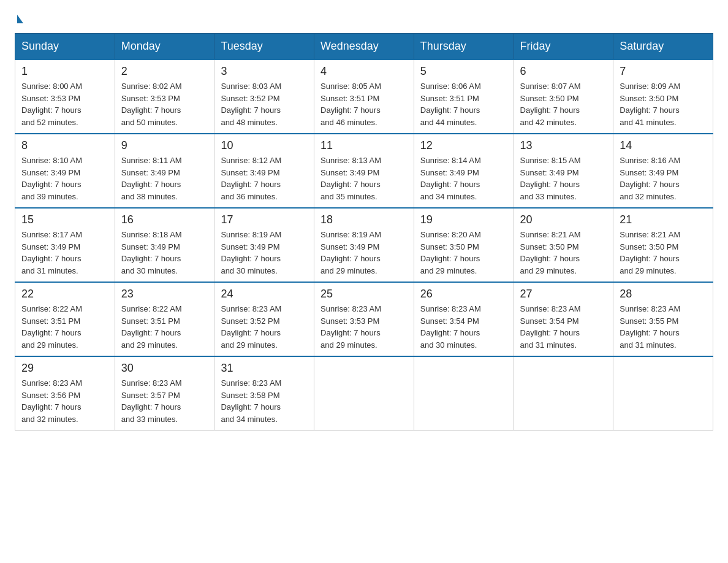 This screenshot has height=563, width=728. What do you see at coordinates (264, 294) in the screenshot?
I see `day-number: 24` at bounding box center [264, 294].